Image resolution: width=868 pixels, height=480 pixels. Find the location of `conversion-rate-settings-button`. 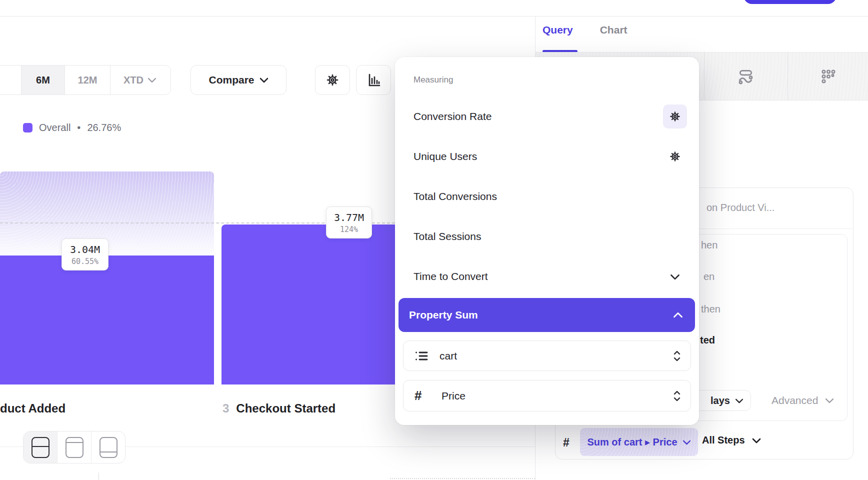

conversion-rate-settings-button is located at coordinates (675, 116).